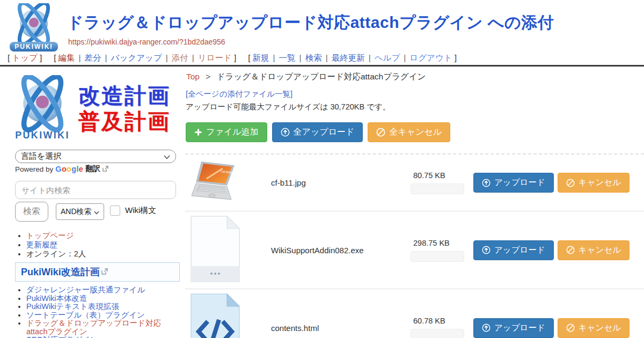  Describe the element at coordinates (73, 306) in the screenshot. I see `sidebar-link-text-ext: PukiWikiテキスト表現拡張` at that location.